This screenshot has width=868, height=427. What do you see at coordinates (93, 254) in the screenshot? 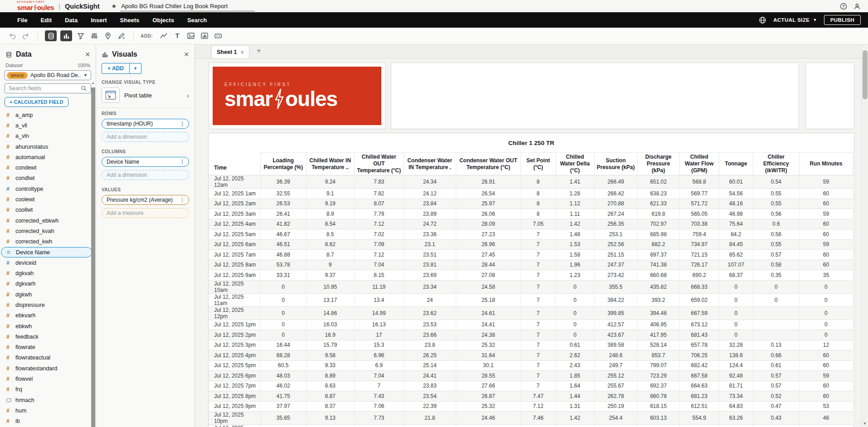
I see `data-panel-scrollbar: ▲` at bounding box center [93, 254].